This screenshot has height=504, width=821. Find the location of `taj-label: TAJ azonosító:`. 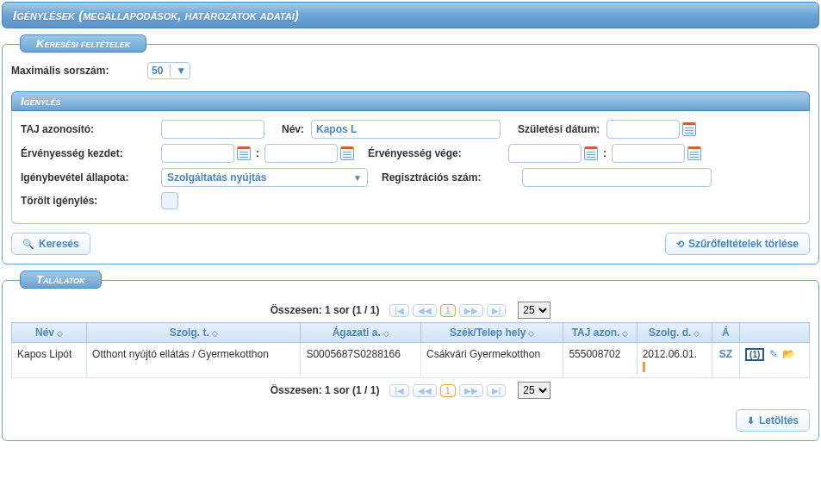

taj-label: TAJ azonosító: is located at coordinates (88, 129).